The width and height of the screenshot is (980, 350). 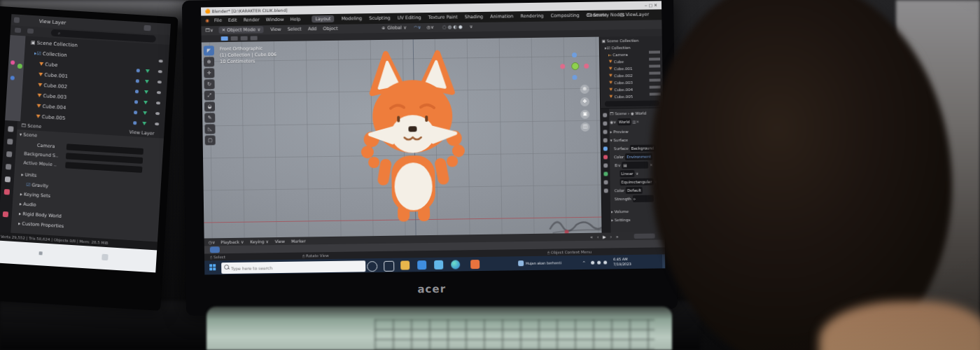 I want to click on tab-modeling: Modeling, so click(x=352, y=18).